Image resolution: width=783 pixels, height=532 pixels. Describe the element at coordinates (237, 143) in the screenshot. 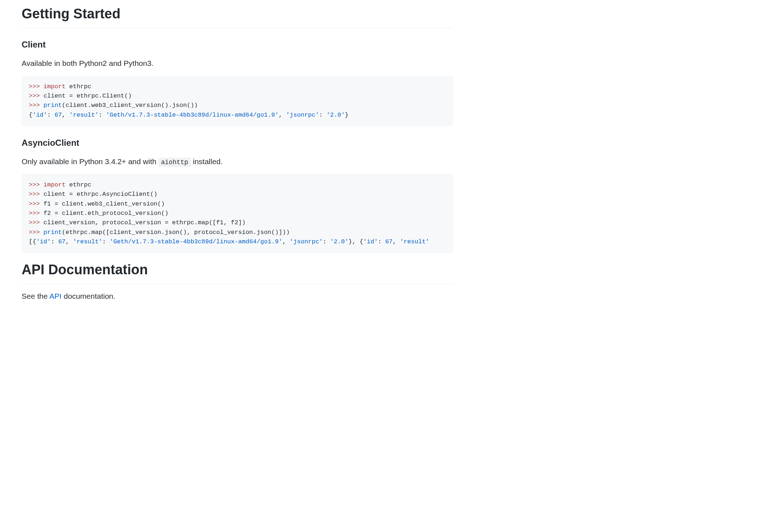

I see `heading-asyncio-client: AsyncioClient` at that location.